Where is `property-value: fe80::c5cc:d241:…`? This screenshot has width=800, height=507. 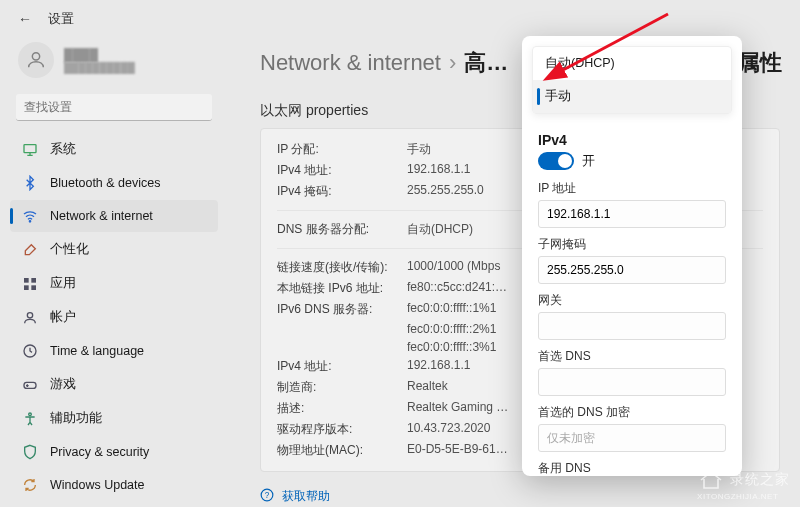 property-value: fe80::c5cc:d241:… is located at coordinates (457, 288).